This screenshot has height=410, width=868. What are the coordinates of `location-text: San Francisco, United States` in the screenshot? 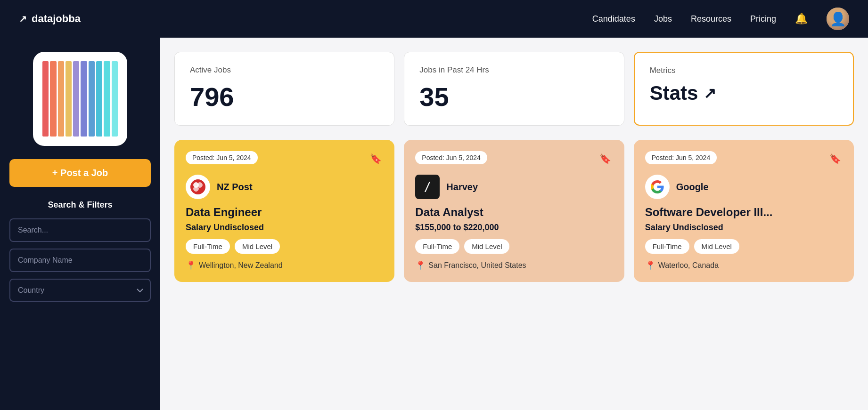 It's located at (477, 265).